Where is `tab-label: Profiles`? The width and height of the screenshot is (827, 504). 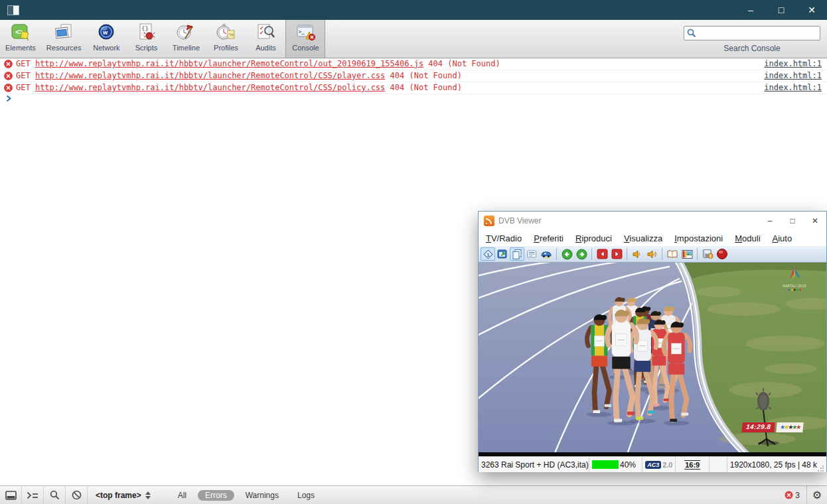 tab-label: Profiles is located at coordinates (226, 48).